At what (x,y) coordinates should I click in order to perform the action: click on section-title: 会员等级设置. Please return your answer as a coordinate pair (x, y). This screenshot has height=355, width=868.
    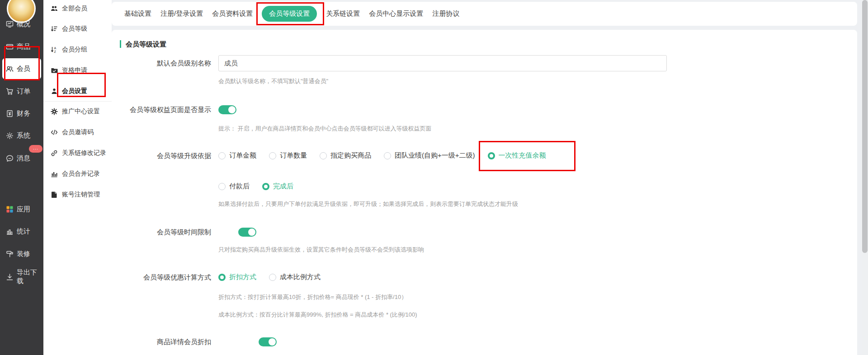
    Looking at the image, I should click on (143, 44).